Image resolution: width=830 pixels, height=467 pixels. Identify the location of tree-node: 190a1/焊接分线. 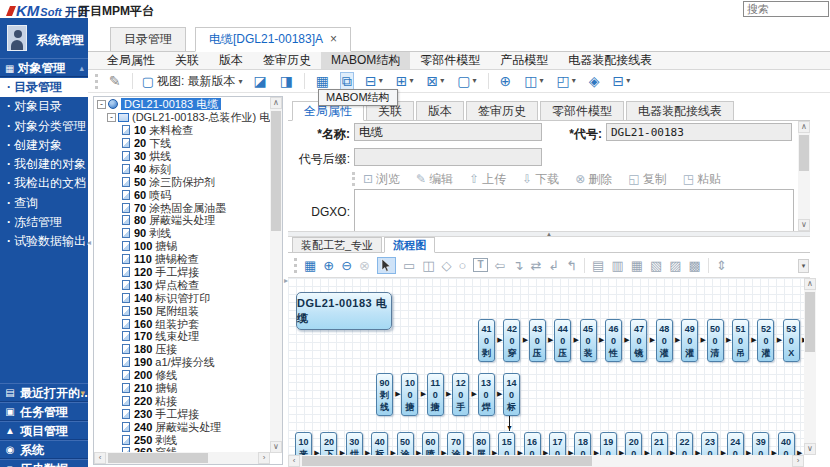
(182, 362).